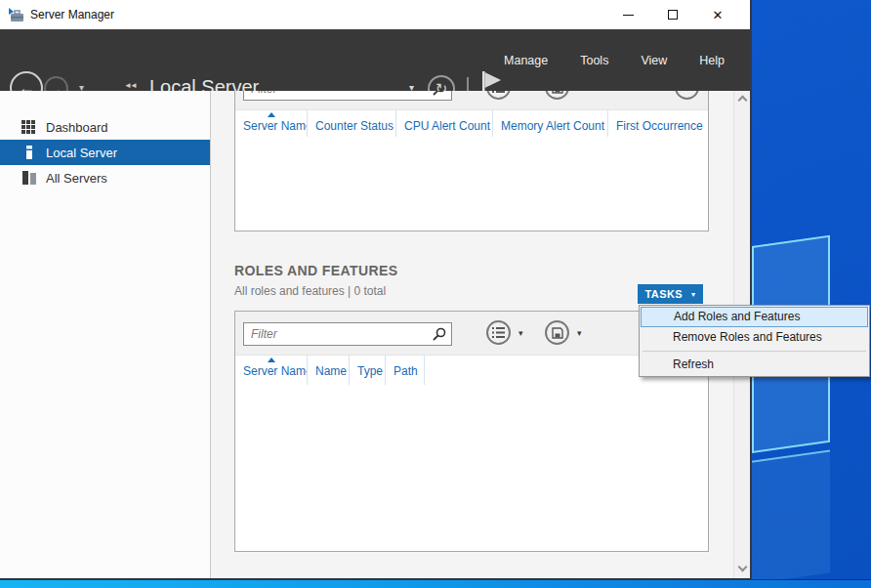 The height and width of the screenshot is (588, 871). Describe the element at coordinates (472, 370) in the screenshot. I see `roles-header-row: Server Name Name Type Path` at that location.